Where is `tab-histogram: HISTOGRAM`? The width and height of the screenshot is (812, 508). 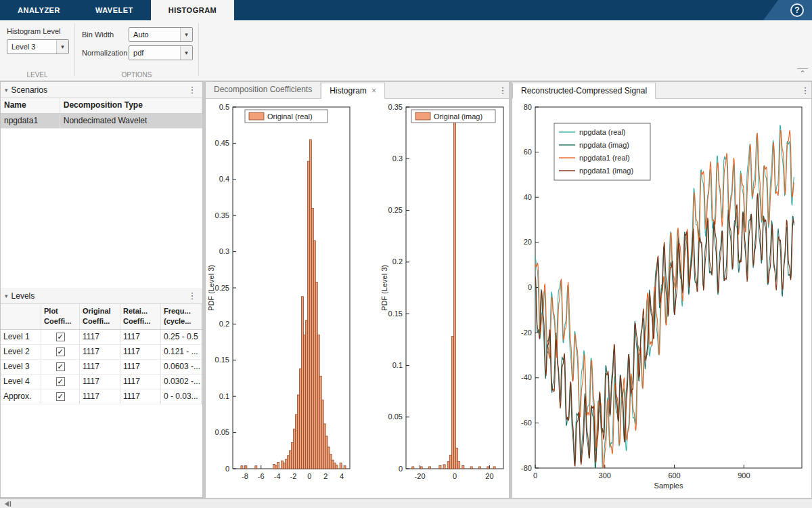
tab-histogram: HISTOGRAM is located at coordinates (193, 10).